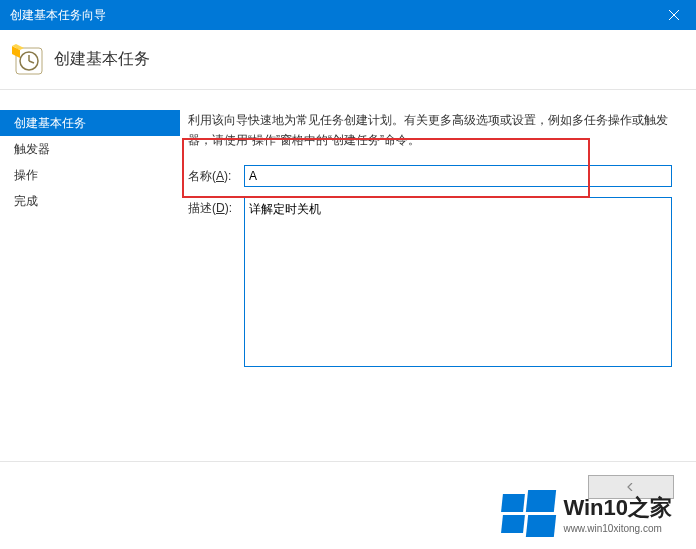  I want to click on name-input, so click(458, 176).